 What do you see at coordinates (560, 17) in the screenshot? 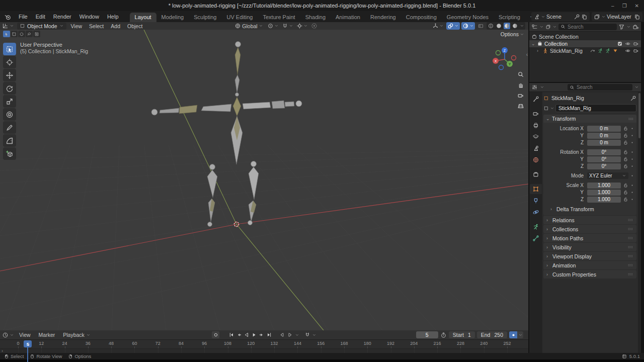
I see `scene-selector: Scene` at bounding box center [560, 17].